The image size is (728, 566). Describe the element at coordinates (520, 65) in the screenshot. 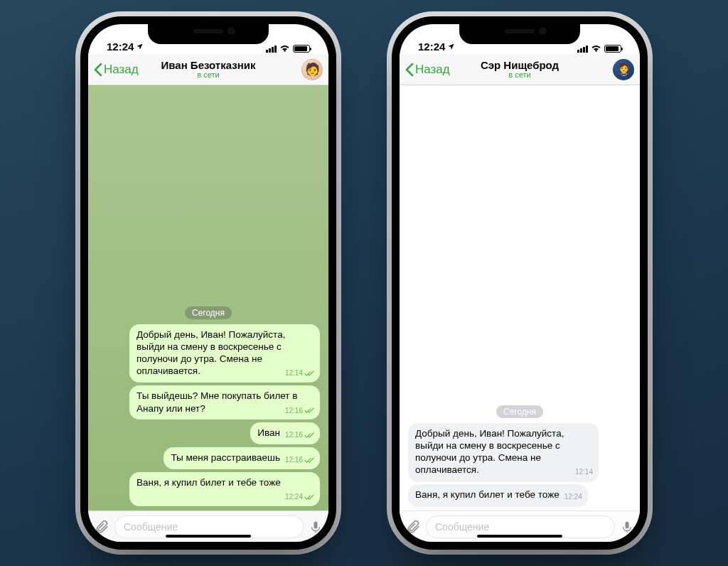

I see `contact-name: Сэр Нищеброд` at that location.